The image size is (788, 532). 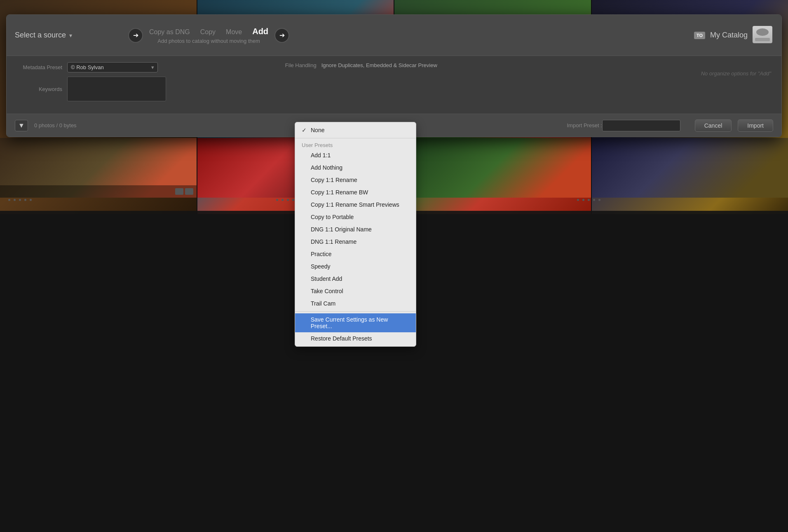 I want to click on tab-copy: Copy, so click(x=208, y=32).